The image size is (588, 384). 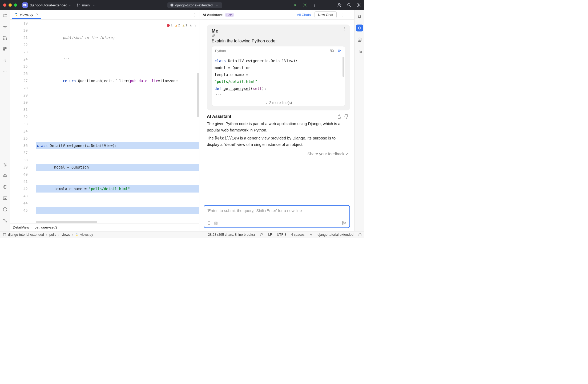 What do you see at coordinates (278, 102) in the screenshot?
I see `expand-code-button: ⌄2 more line(s)` at bounding box center [278, 102].